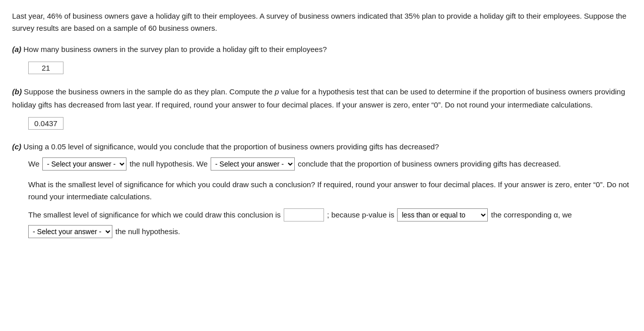  Describe the element at coordinates (322, 147) in the screenshot. I see `part-c-header: (c) Using a 0.05 level of significance, …` at that location.